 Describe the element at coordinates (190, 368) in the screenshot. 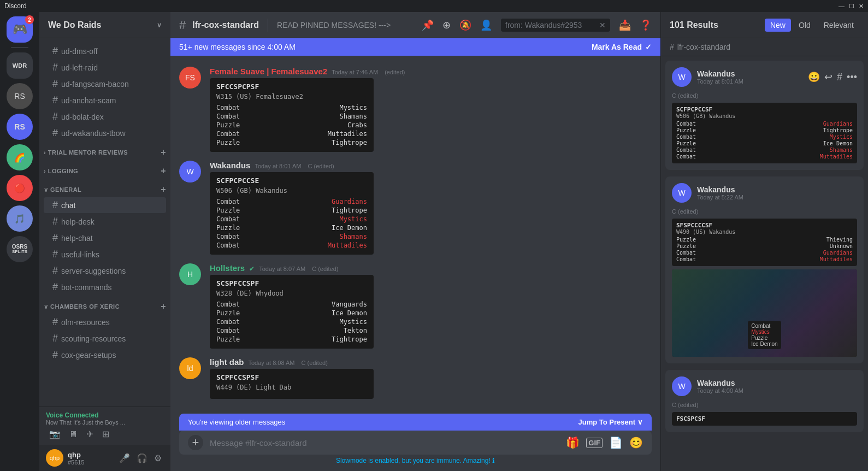

I see `avatar: ld` at that location.